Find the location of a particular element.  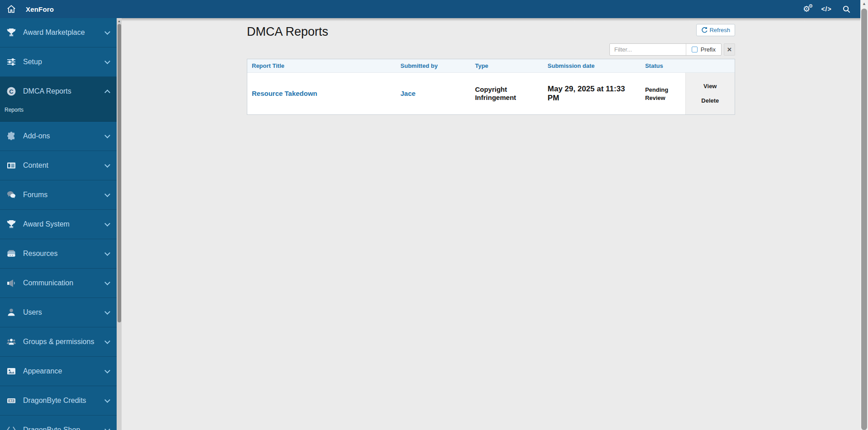

sidebar-item-users-row: Users is located at coordinates (58, 312).